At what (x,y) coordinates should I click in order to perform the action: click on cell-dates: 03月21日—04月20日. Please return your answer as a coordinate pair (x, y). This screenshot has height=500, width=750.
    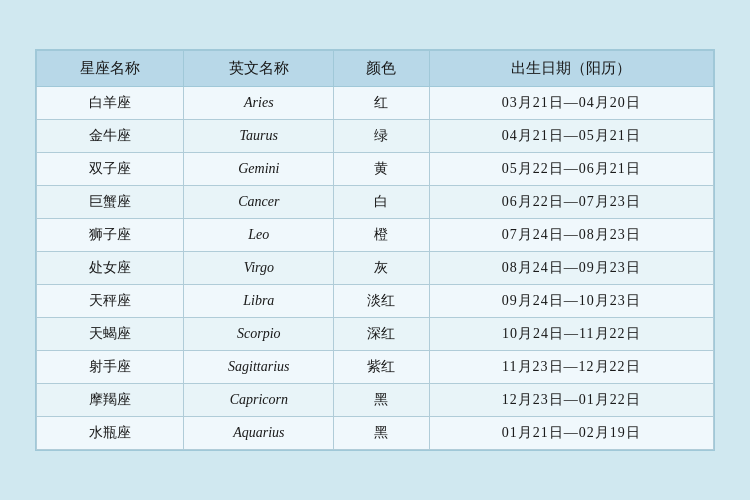
    Looking at the image, I should click on (571, 104).